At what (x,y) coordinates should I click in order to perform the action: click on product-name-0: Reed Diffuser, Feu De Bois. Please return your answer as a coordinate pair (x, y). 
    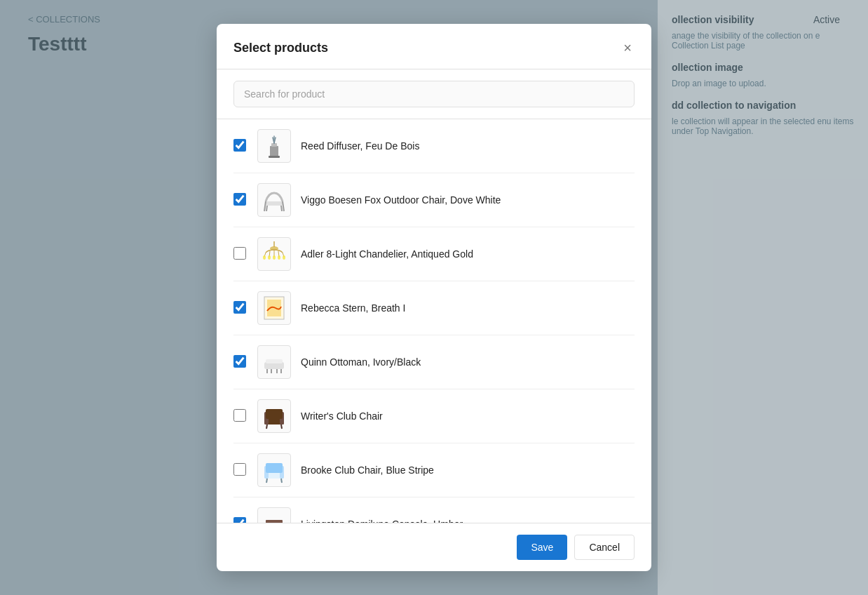
    Looking at the image, I should click on (468, 146).